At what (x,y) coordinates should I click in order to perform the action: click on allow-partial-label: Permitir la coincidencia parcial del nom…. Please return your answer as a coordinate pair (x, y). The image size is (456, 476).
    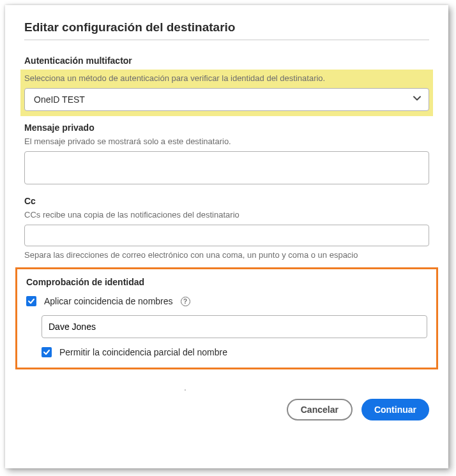
    Looking at the image, I should click on (143, 352).